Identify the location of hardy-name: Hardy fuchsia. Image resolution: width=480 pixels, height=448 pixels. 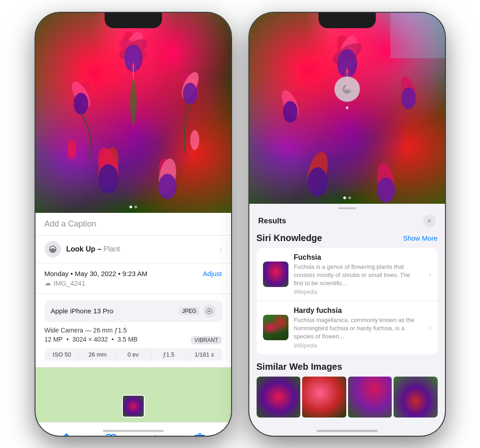
(358, 311).